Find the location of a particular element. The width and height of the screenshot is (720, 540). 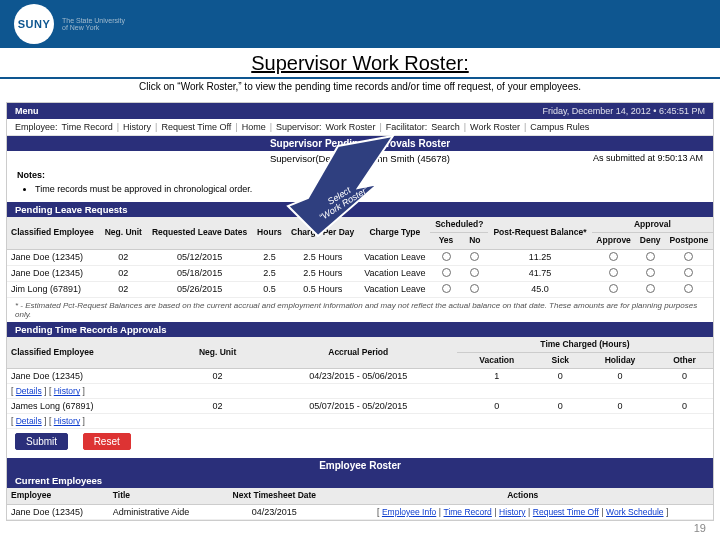

trcol-period: Accrual Period is located at coordinates (358, 353).